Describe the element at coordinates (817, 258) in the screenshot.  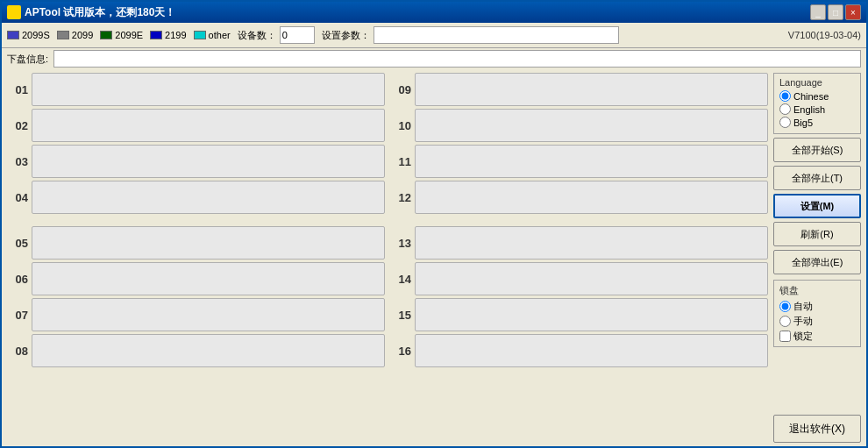
I see `right-panel: Language Chinese English Big5 全部开始(S) 全部…` at that location.